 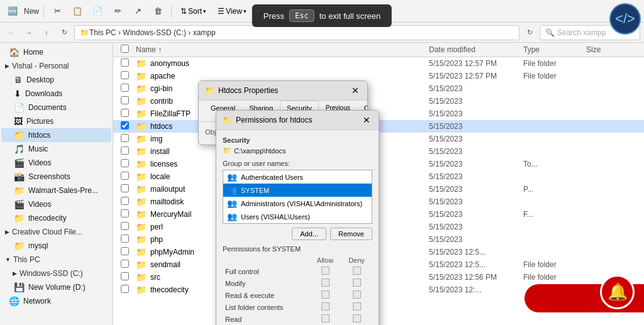 I want to click on header-type: Type, so click(x=555, y=50).